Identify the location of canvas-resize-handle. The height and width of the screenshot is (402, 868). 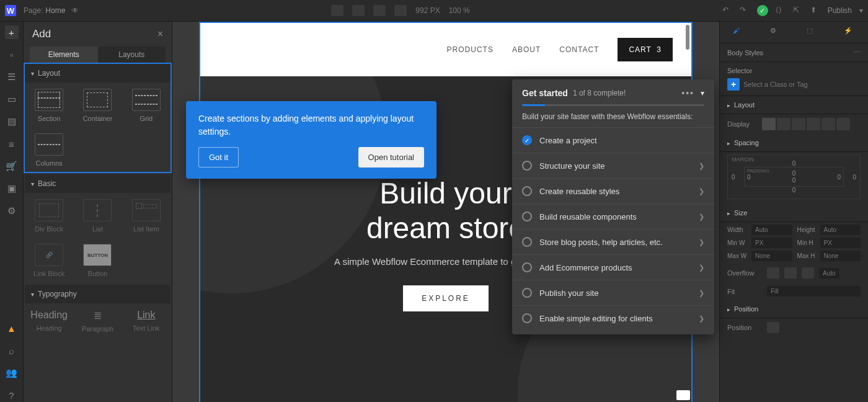
(683, 395).